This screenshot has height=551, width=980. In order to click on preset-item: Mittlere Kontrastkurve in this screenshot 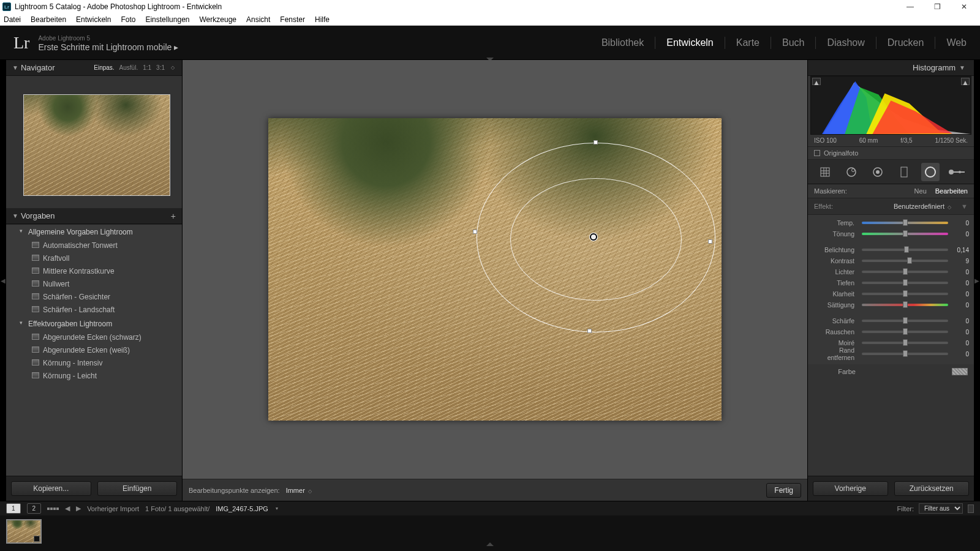, I will do `click(94, 272)`.